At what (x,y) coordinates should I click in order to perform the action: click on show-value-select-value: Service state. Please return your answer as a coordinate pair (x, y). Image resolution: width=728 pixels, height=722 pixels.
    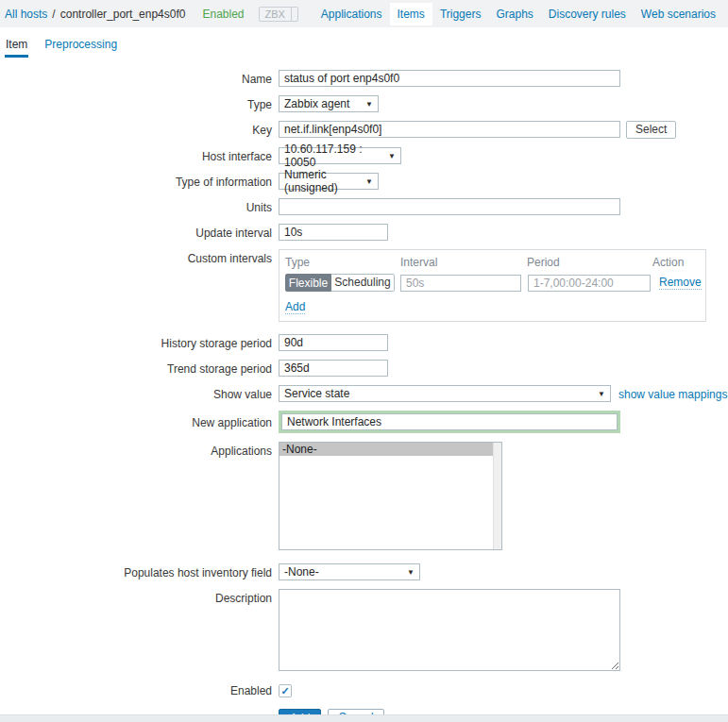
    Looking at the image, I should click on (317, 394).